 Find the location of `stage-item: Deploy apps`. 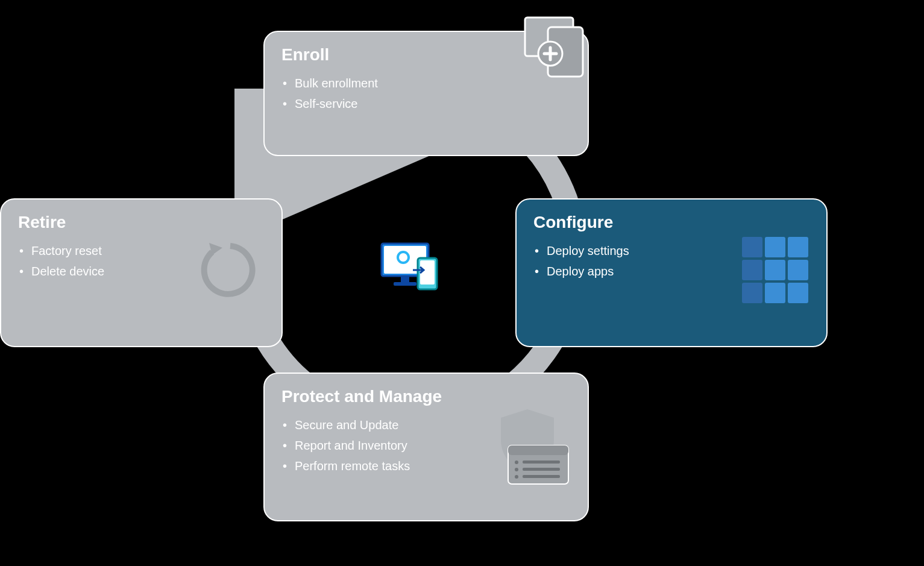

stage-item: Deploy apps is located at coordinates (671, 271).